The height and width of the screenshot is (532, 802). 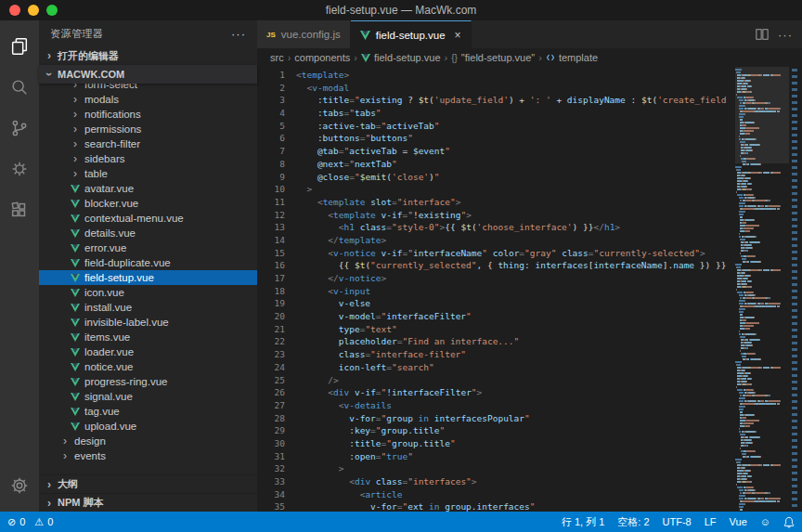 What do you see at coordinates (90, 441) in the screenshot?
I see `tree-item-label: design` at bounding box center [90, 441].